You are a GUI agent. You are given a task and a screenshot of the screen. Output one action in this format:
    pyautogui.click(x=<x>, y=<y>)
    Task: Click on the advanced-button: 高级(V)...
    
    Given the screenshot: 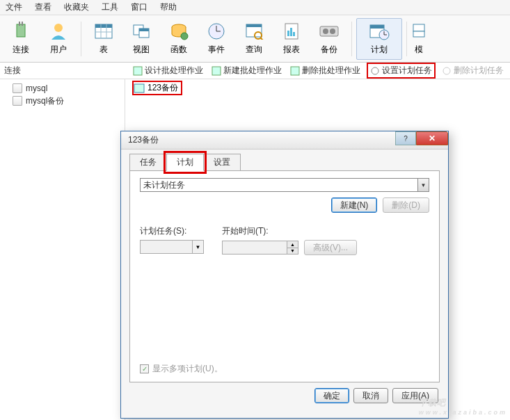 What is the action you would take?
    pyautogui.click(x=330, y=248)
    